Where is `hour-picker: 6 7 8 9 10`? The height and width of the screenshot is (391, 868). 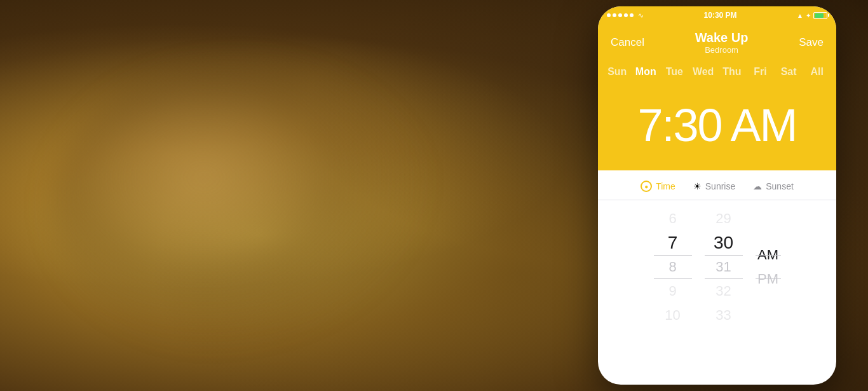
hour-picker: 6 7 8 9 10 is located at coordinates (673, 267).